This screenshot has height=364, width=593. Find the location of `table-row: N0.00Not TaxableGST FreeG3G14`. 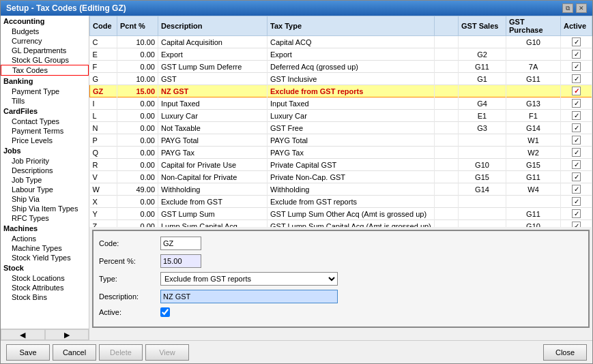

table-row: N0.00Not TaxableGST FreeG3G14 is located at coordinates (341, 128).